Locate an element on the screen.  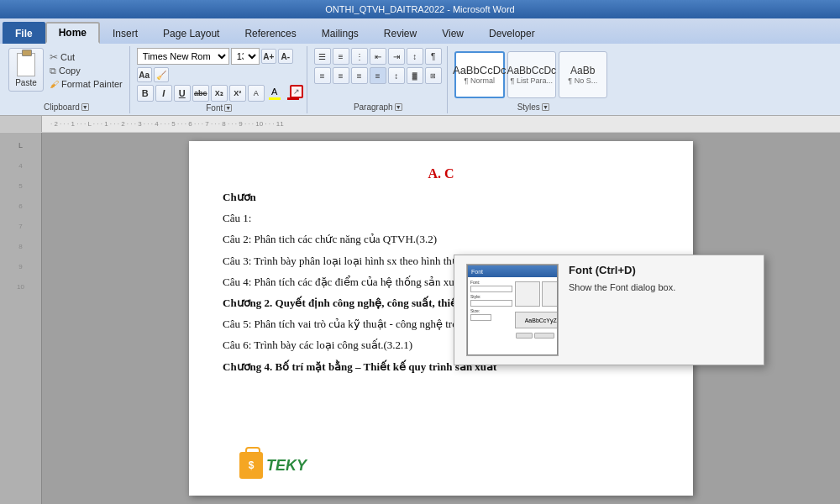
teky-text: TEKY is located at coordinates (286, 465).